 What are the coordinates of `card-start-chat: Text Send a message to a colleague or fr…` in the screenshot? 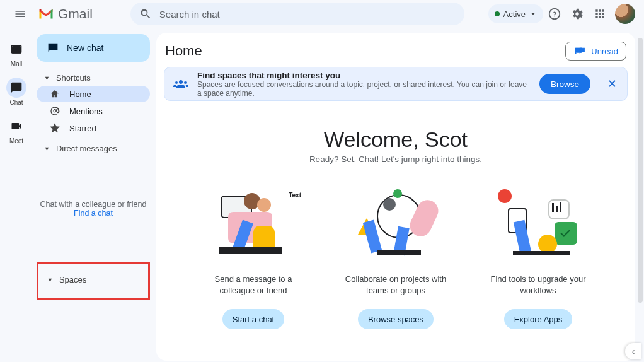 It's located at (253, 259).